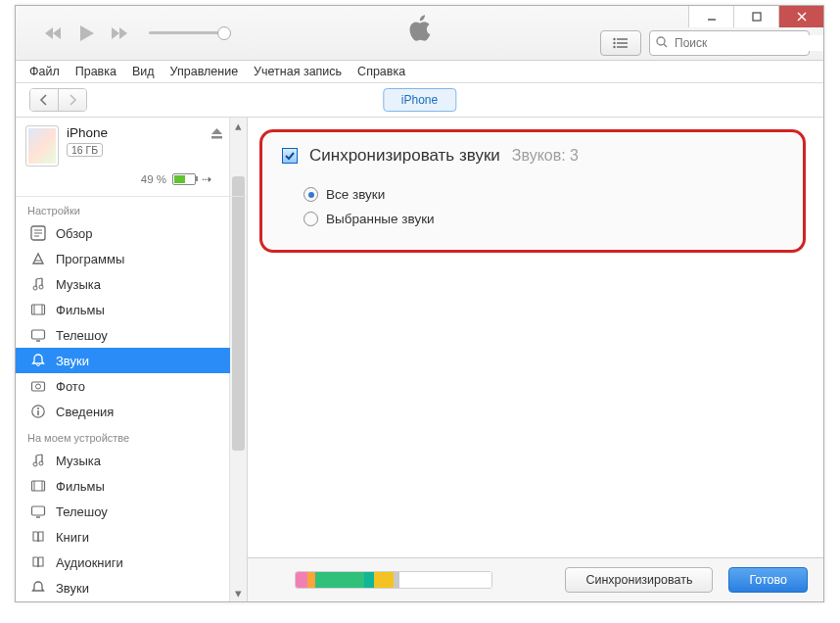  Describe the element at coordinates (420, 29) in the screenshot. I see `apple-logo-icon` at that location.